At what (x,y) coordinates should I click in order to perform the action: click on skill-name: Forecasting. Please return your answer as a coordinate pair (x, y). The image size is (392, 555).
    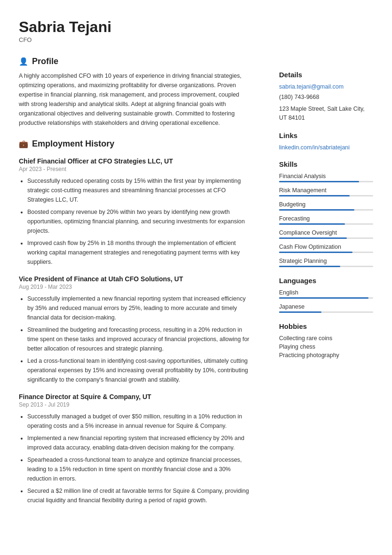
    Looking at the image, I should click on (326, 219).